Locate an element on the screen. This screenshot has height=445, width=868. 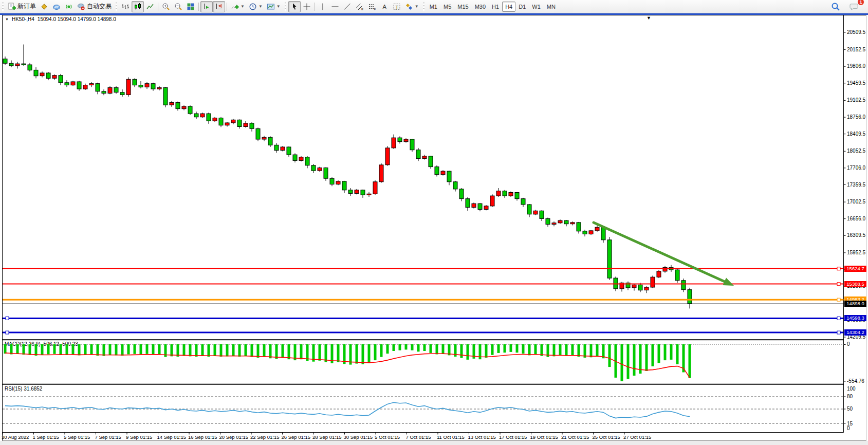
zoom-in-icon is located at coordinates (166, 7).